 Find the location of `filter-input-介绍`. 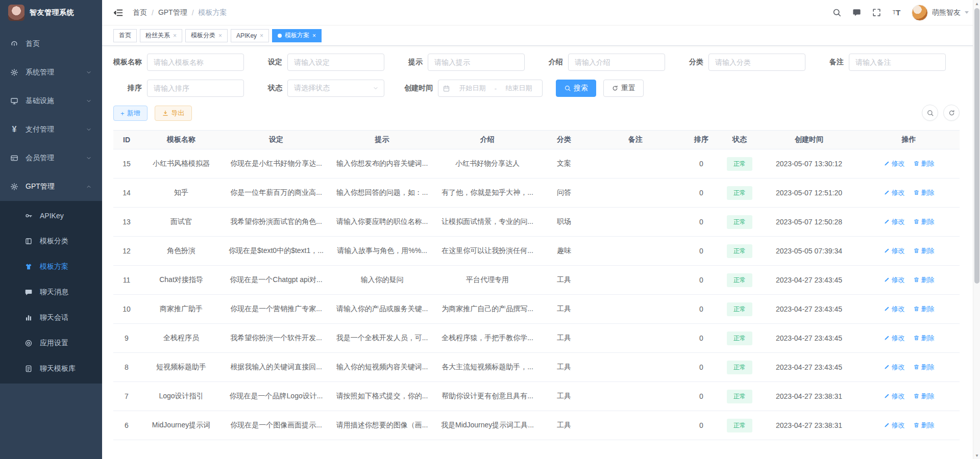

filter-input-介绍 is located at coordinates (617, 62).